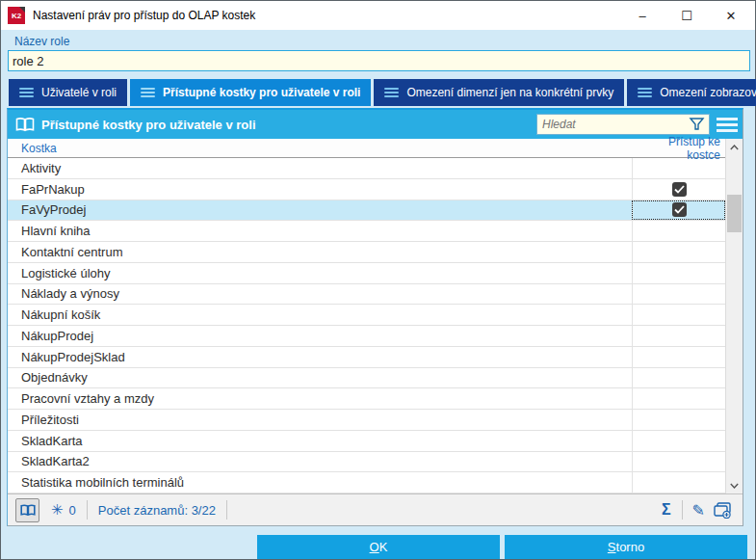  What do you see at coordinates (320, 314) in the screenshot?
I see `cube-name-cell: Nákupní košík` at bounding box center [320, 314].